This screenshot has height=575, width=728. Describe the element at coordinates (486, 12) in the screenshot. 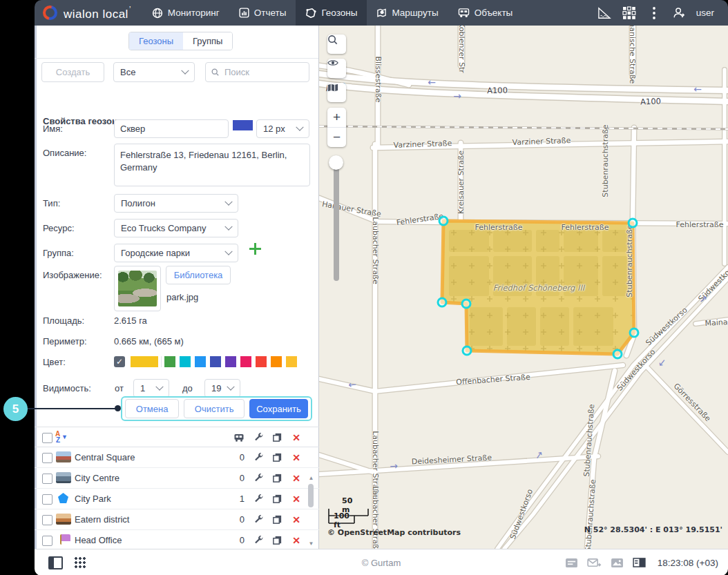

I see `nav-item-units: Объекты` at that location.